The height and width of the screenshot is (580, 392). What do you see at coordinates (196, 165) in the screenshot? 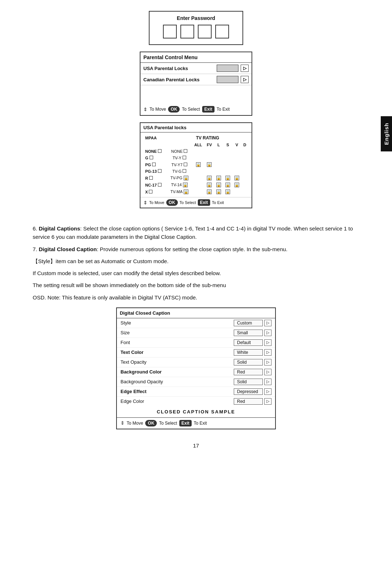
I see `table-row: PG TV-Y7 🔒 🔒` at bounding box center [196, 165].